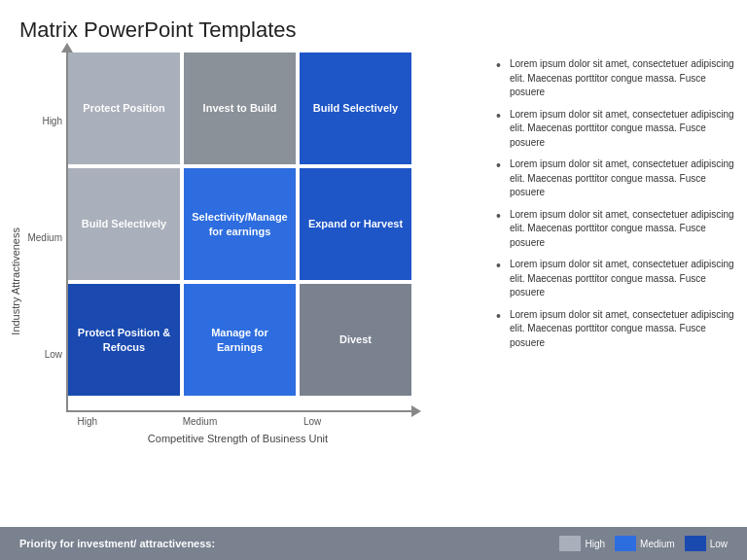  Describe the element at coordinates (356, 109) in the screenshot. I see `cell-build-selectively-top: Build Selectively` at that location.